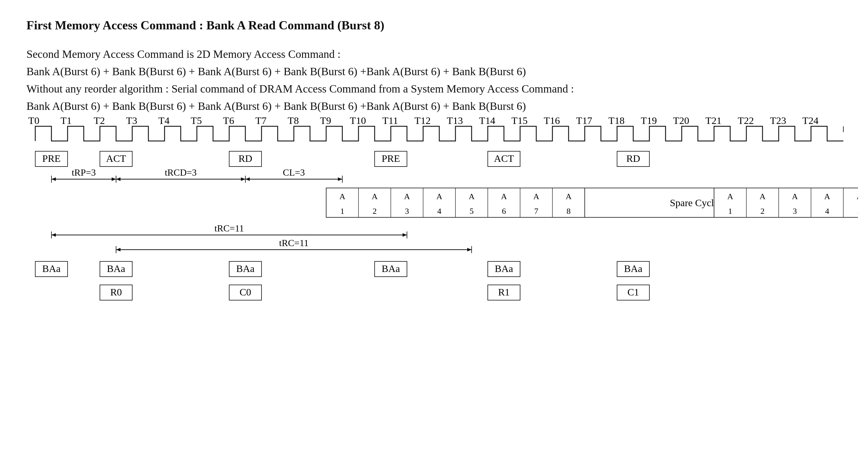 Image resolution: width=868 pixels, height=462 pixels. What do you see at coordinates (504, 211) in the screenshot?
I see `svg-text: 6` at bounding box center [504, 211].